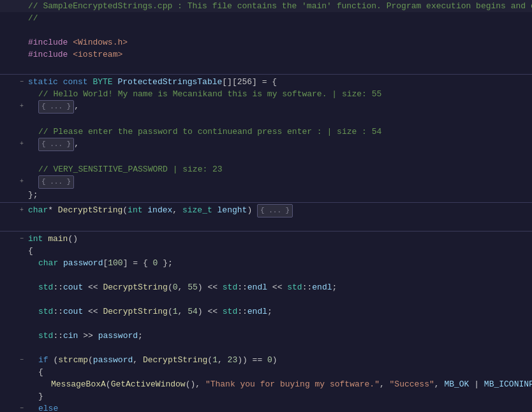  I want to click on line-blank9, so click(266, 348).